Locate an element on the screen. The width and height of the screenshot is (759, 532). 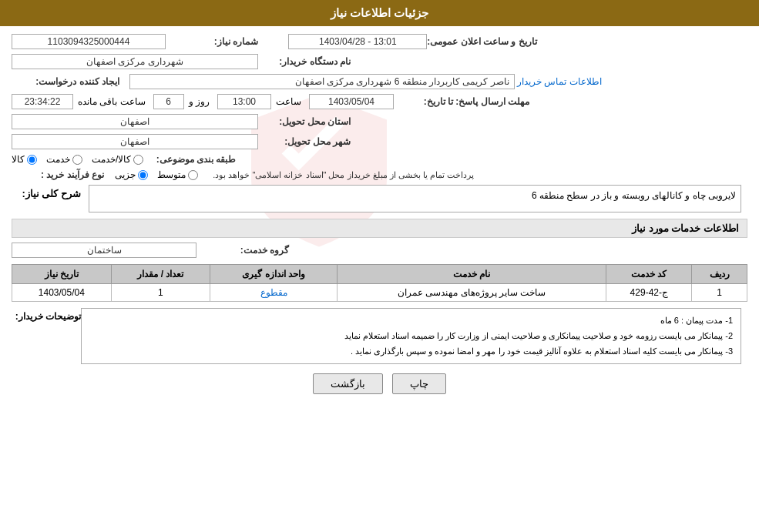
announce-date-label: تاریخ و ساعت اعلان عمومی: is located at coordinates (482, 42).